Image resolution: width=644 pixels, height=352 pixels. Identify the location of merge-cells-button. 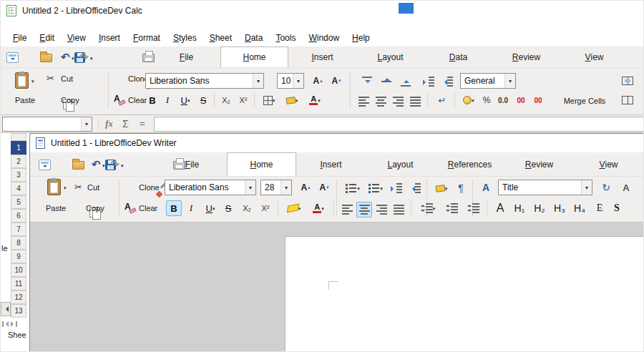
(628, 100).